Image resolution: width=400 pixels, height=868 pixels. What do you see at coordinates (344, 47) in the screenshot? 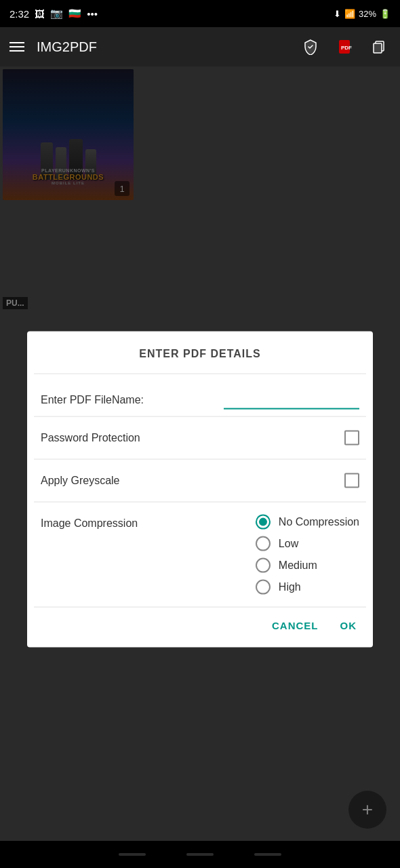
I see `acrobat-icon: PDF` at bounding box center [344, 47].